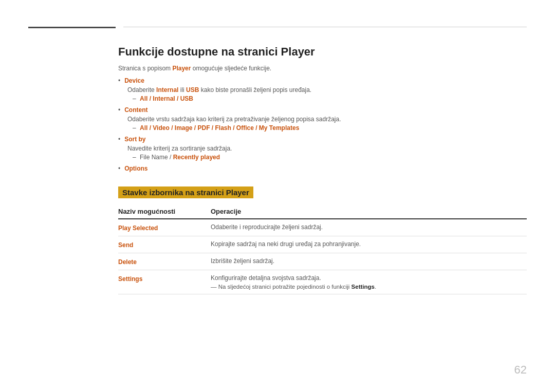  What do you see at coordinates (330, 128) in the screenshot?
I see `content-sublist: All / Video / Image / PDF / Flash / Offi…` at bounding box center [330, 128].